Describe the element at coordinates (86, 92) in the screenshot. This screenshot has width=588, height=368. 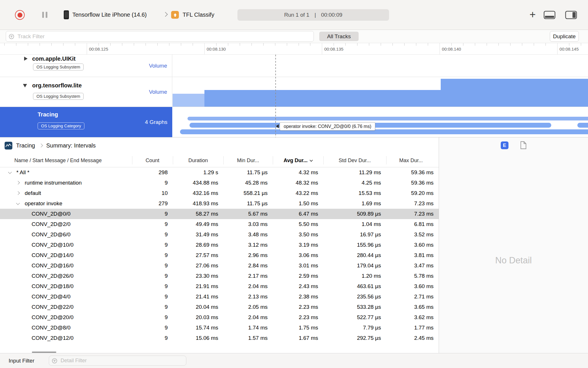
I see `track-header: org.tensorflow.lite OS Logging Subsystem…` at that location.